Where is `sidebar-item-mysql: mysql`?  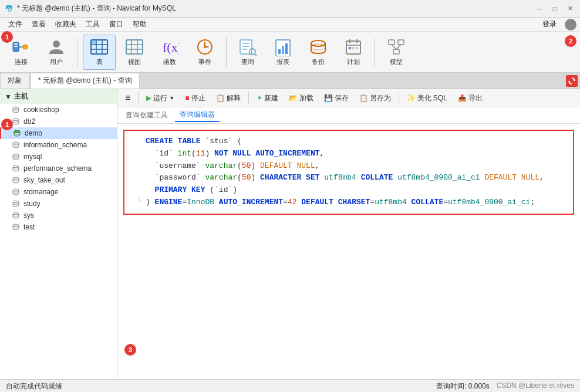 sidebar-item-mysql: mysql is located at coordinates (59, 157).